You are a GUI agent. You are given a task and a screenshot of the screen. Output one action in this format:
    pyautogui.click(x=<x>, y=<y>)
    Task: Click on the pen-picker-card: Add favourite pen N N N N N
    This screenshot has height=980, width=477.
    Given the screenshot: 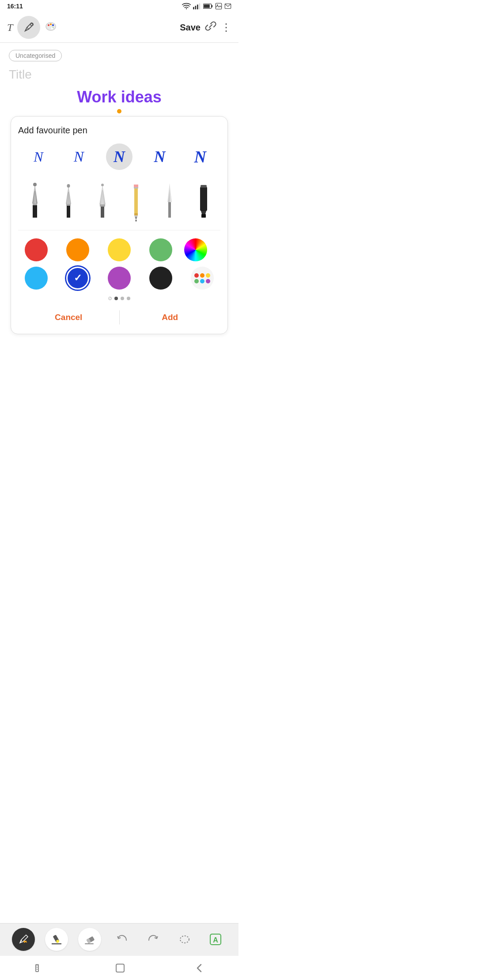 What is the action you would take?
    pyautogui.click(x=119, y=225)
    